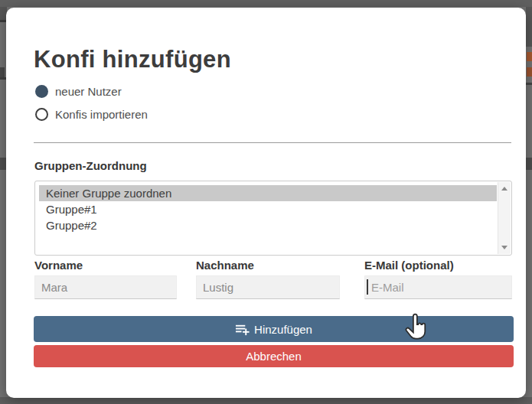 The width and height of the screenshot is (532, 404). What do you see at coordinates (268, 210) in the screenshot?
I see `list-item-group1: Gruppe#1` at bounding box center [268, 210].